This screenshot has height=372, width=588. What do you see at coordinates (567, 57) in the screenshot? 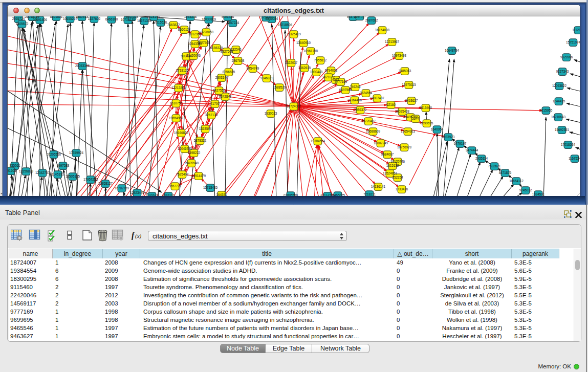
I see `svg-text: 9329966` at bounding box center [567, 57].